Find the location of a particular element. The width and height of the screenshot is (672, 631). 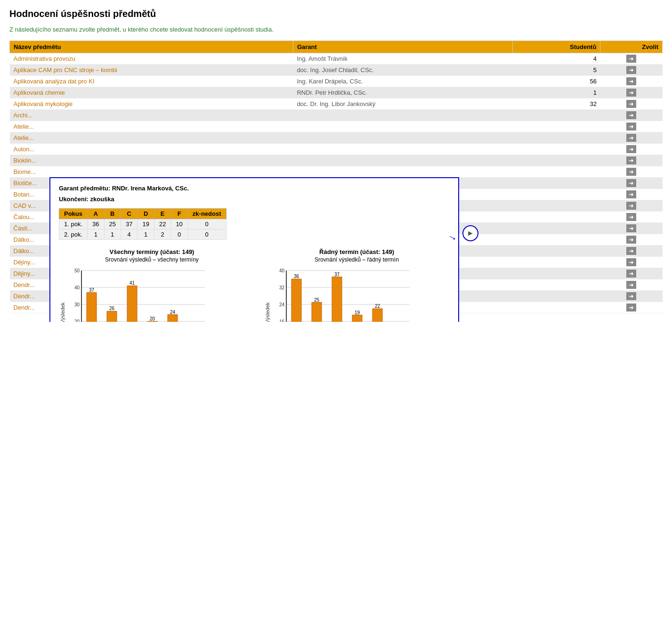

grades-table: PokusABCDEFzk-nedost 1. pok.362537192210… is located at coordinates (143, 224).